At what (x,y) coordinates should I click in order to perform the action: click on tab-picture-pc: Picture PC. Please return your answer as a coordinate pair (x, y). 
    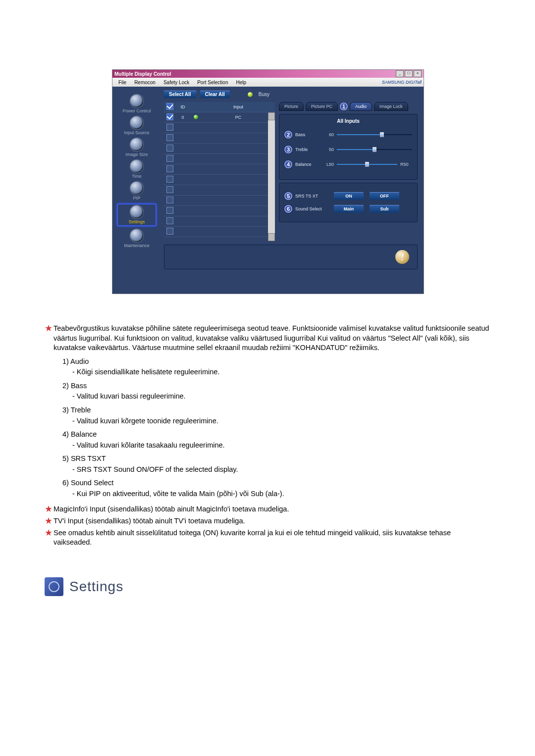
    Looking at the image, I should click on (322, 106).